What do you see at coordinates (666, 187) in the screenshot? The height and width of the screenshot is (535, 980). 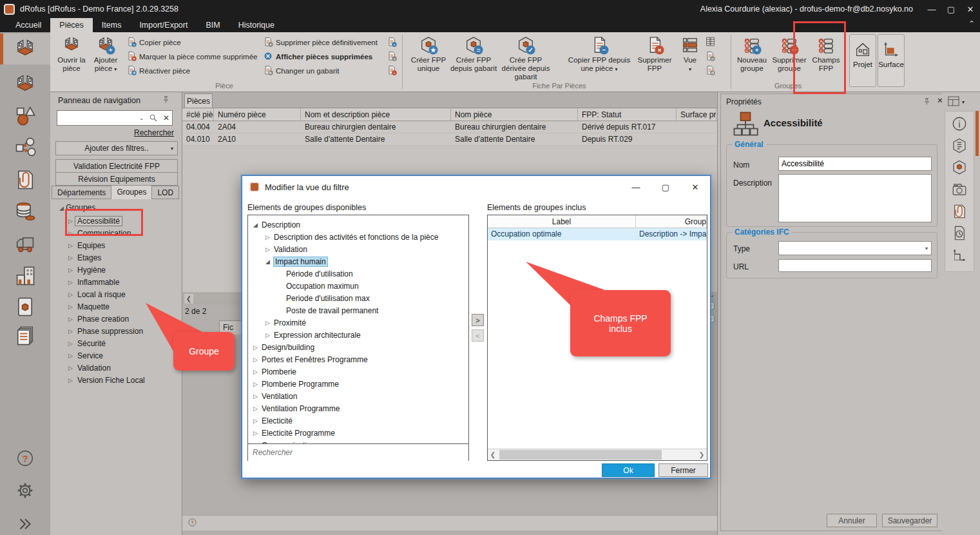 I see `dialog-maximize-button: ▢` at bounding box center [666, 187].